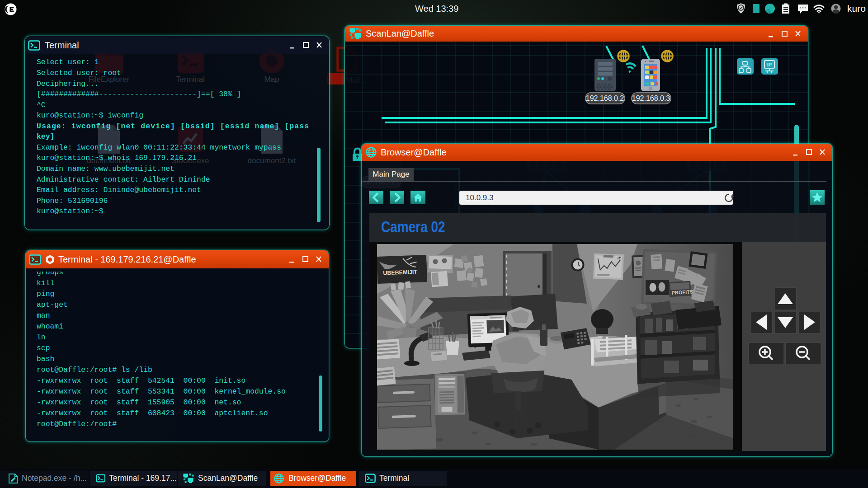 This screenshot has width=868, height=488. What do you see at coordinates (682, 292) in the screenshot?
I see `svg-text: PROFITS` at bounding box center [682, 292].